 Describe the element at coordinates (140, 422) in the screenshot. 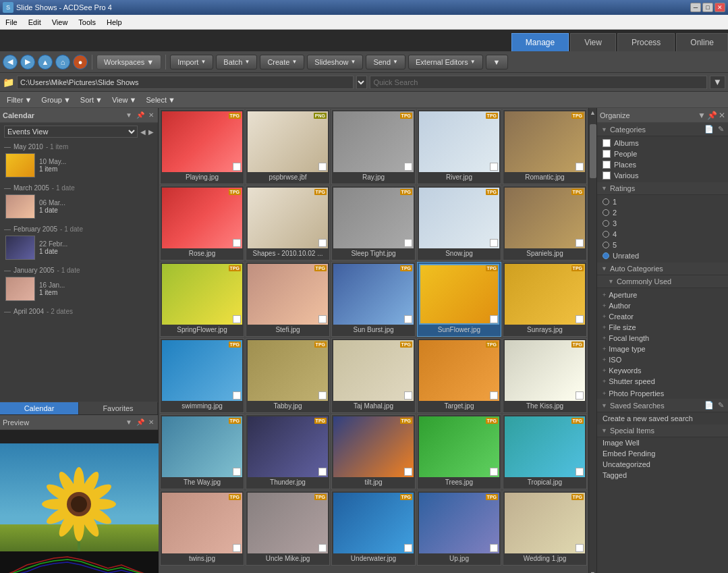

I see `preview-pin-button: 📌` at that location.